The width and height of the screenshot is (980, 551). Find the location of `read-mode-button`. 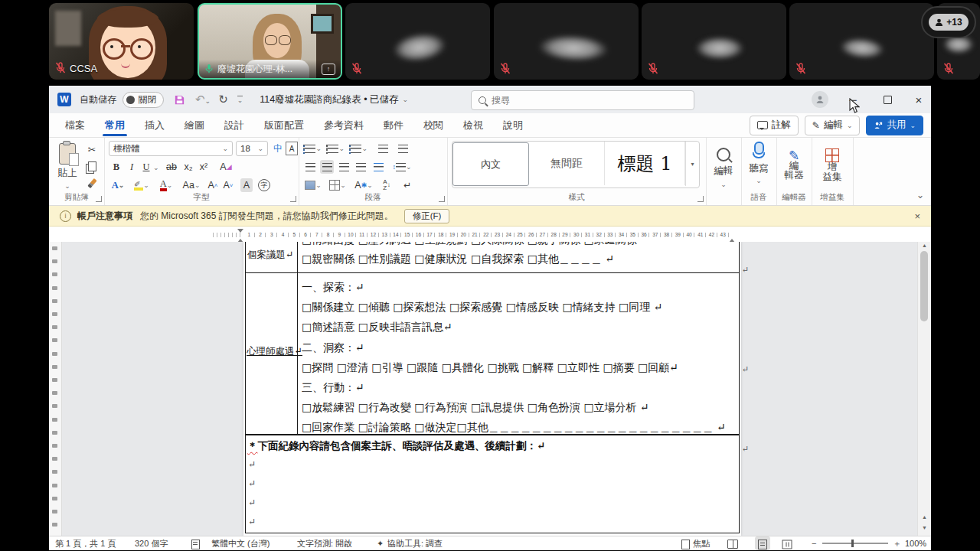

read-mode-button is located at coordinates (733, 543).